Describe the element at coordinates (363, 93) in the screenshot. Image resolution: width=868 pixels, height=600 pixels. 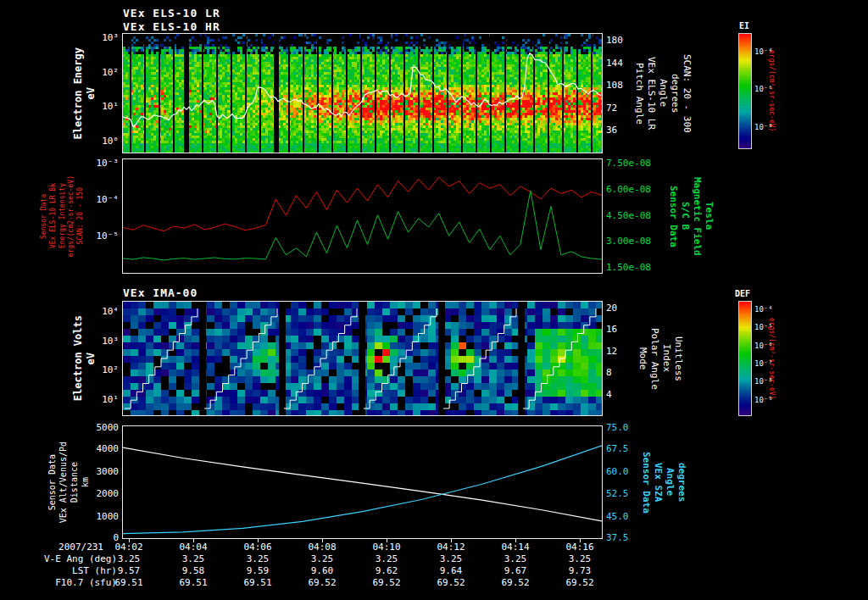
I see `els-spectrogram-panel` at that location.